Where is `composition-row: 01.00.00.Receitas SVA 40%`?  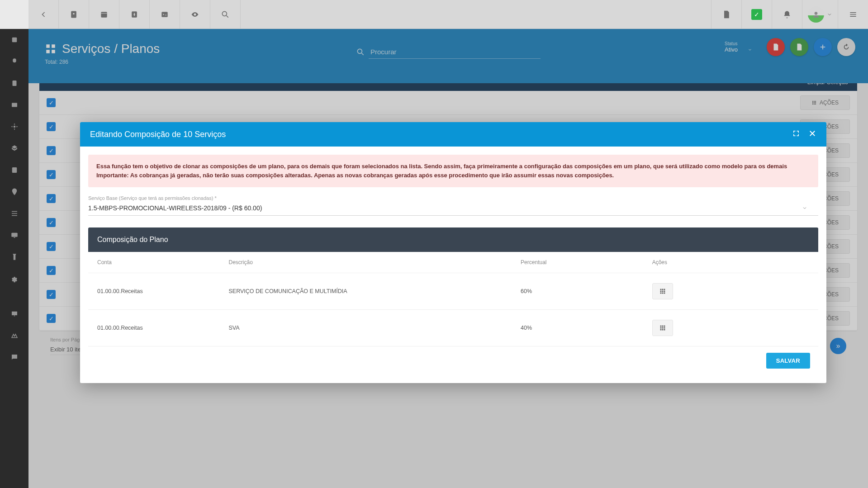 composition-row: 01.00.00.Receitas SVA 40% is located at coordinates (453, 328).